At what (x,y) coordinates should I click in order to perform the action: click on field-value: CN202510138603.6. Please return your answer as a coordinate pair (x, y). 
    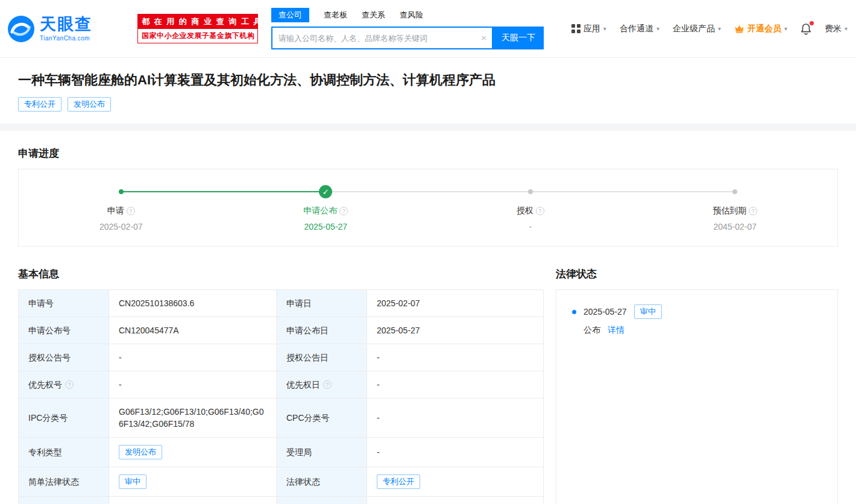
    Looking at the image, I should click on (193, 304).